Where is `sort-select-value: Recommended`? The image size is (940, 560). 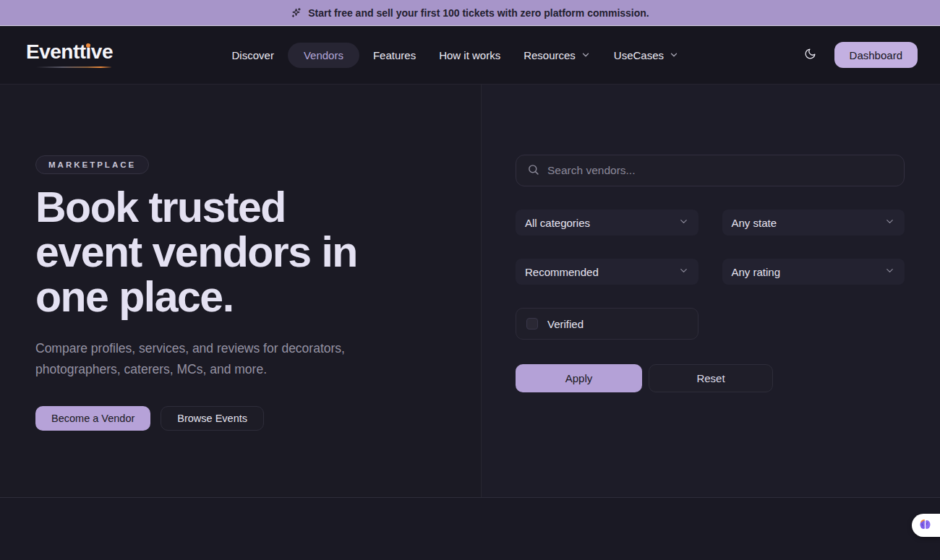
sort-select-value: Recommended is located at coordinates (562, 272).